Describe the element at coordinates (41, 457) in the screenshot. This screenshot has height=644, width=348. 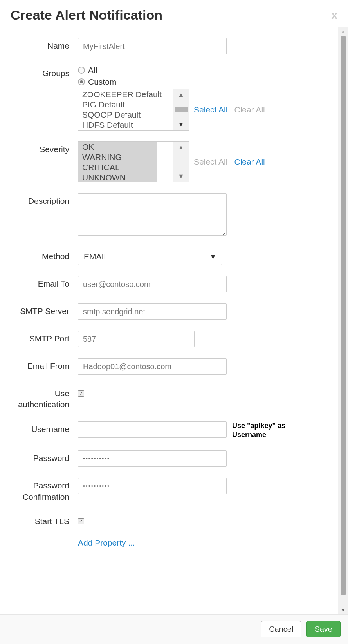
I see `label-password: Password` at that location.